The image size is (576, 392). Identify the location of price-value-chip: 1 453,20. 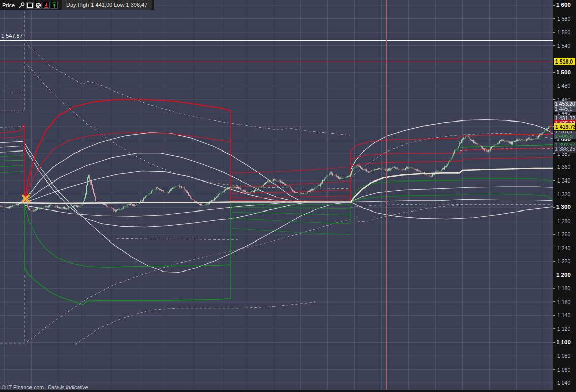
(565, 104).